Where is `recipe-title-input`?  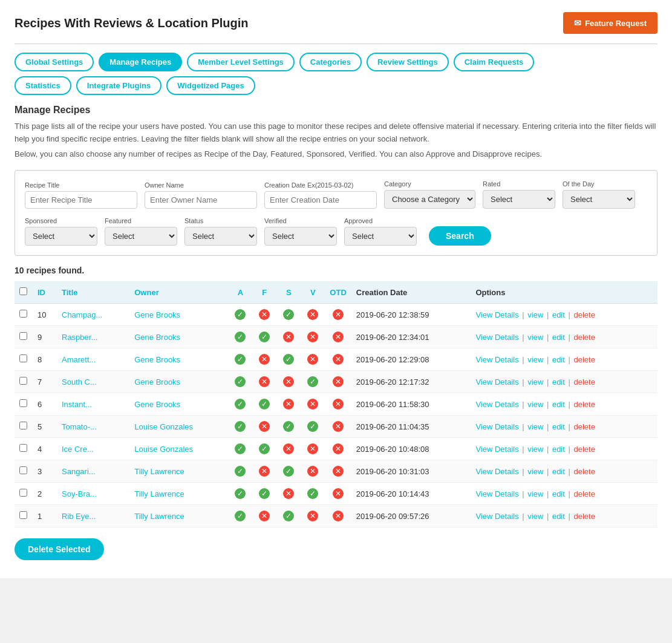
recipe-title-input is located at coordinates (81, 200).